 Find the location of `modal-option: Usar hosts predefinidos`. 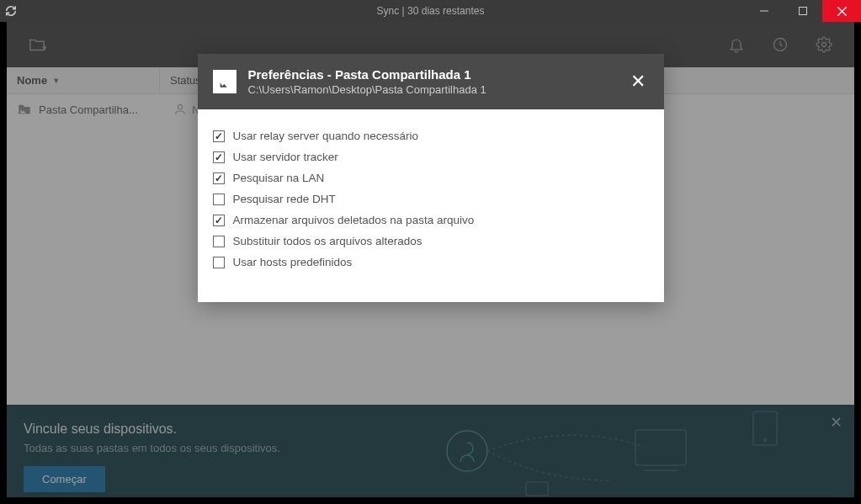

modal-option: Usar hosts predefinidos is located at coordinates (431, 263).